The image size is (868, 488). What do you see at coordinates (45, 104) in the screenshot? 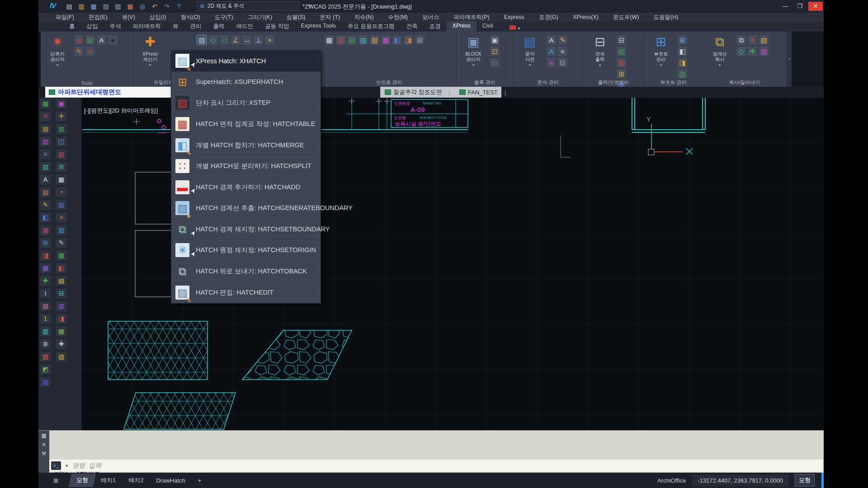
I see `side-tool-icon: ▦` at bounding box center [45, 104].